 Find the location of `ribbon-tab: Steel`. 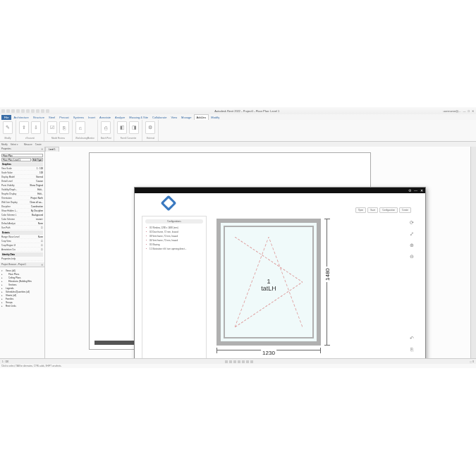

ribbon-tab: Steel is located at coordinates (52, 117).